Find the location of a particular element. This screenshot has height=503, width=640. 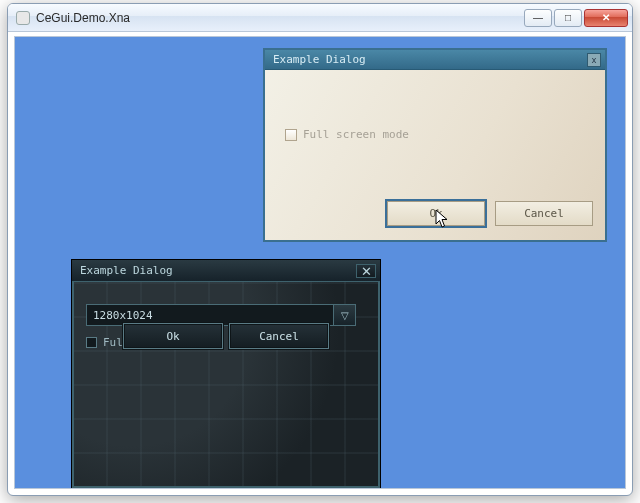

minimize-button: — is located at coordinates (538, 18).